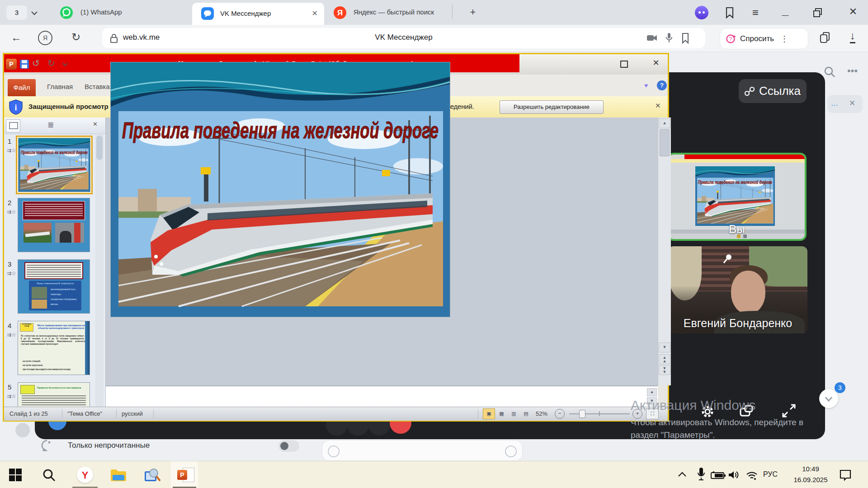 The image size is (868, 488). I want to click on call-tile-participant: Евгений Бондаренко, so click(738, 290).